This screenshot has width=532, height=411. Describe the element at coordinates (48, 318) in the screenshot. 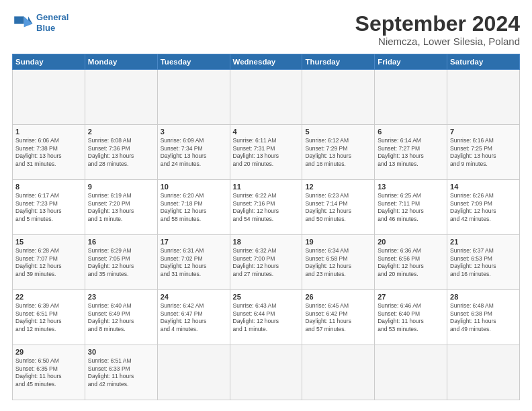

I see `cell-info: Sunrise: 6:39 AM Sunset: 6:51 PM Dayligh…` at that location.